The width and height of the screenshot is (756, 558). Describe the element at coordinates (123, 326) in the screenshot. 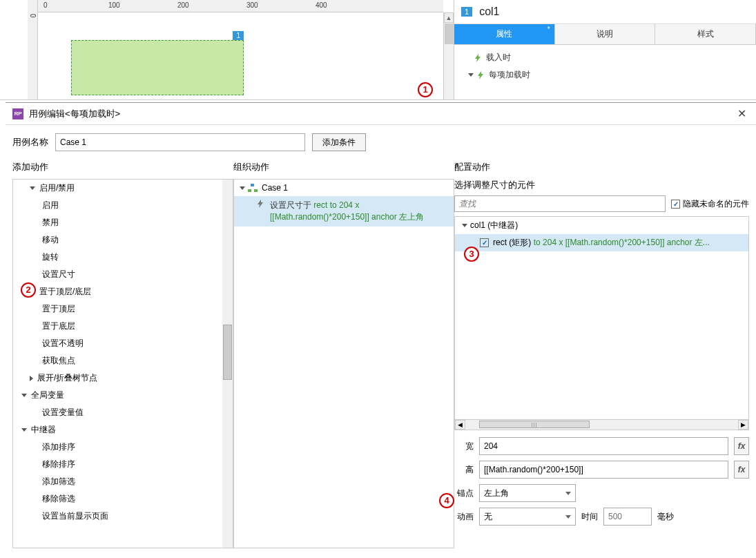

I see `action-send-back: 置于底层` at that location.